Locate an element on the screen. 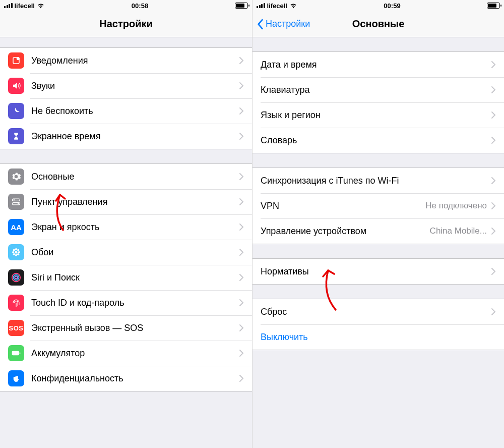  row-label: Синхронизация с iTunes по Wi-Fi is located at coordinates (376, 181).